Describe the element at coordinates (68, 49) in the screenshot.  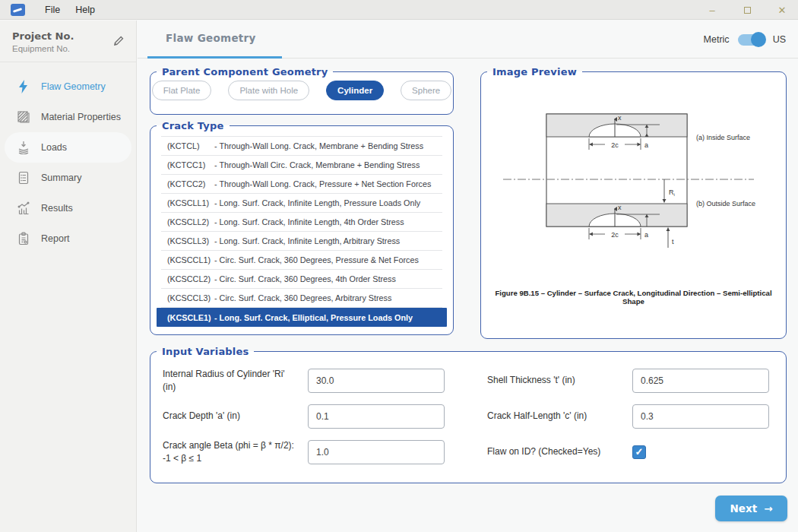
I see `equipment-number-label: Equipment No.` at that location.